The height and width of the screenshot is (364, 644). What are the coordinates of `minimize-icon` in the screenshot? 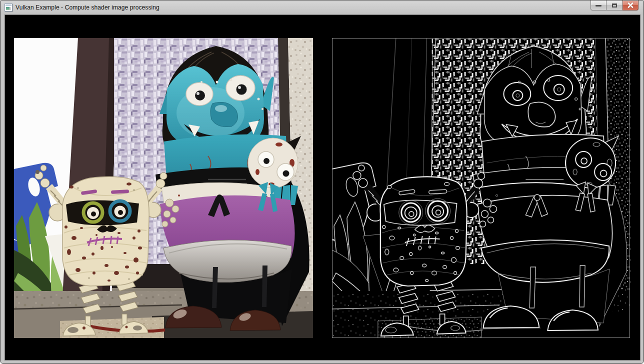 It's located at (598, 6).